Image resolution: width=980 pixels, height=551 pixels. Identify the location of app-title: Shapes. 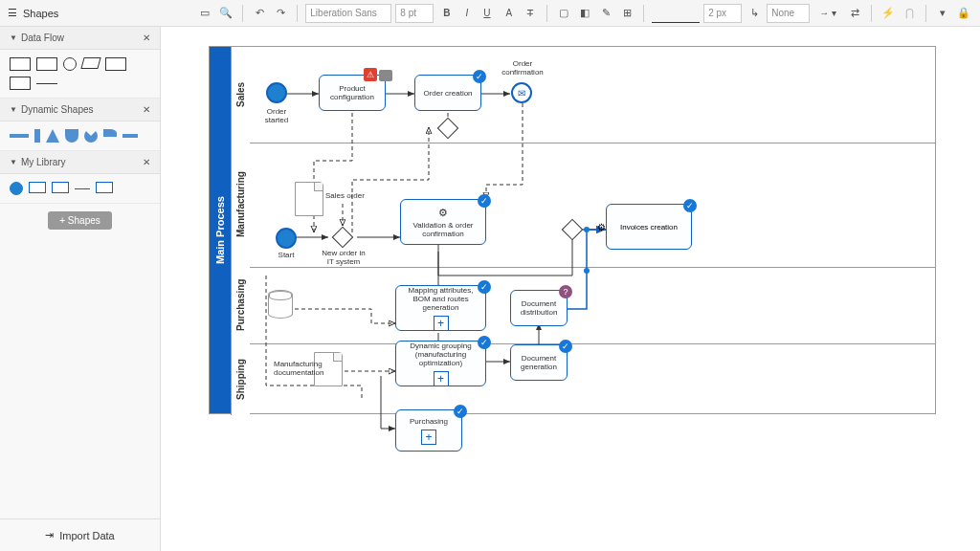
(40, 13).